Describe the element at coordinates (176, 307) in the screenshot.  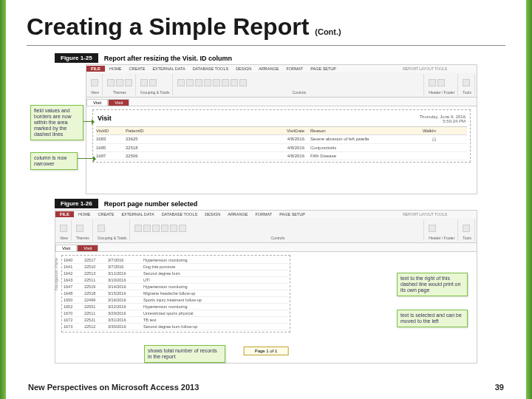
I see `table-row: 1652225013/22/2016Hypertension monitorin…` at that location.